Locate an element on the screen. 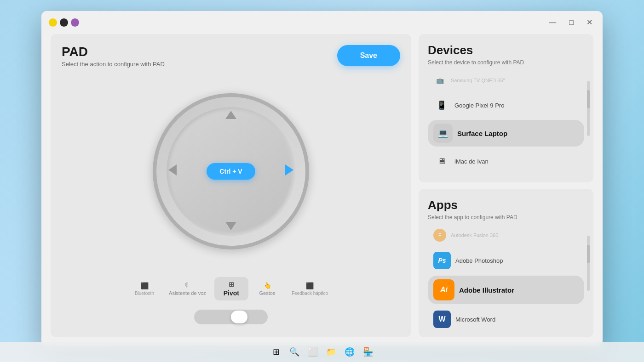 The width and height of the screenshot is (644, 362). device-item-pixel: 📱 Google Pixel 9 Pro is located at coordinates (506, 105).